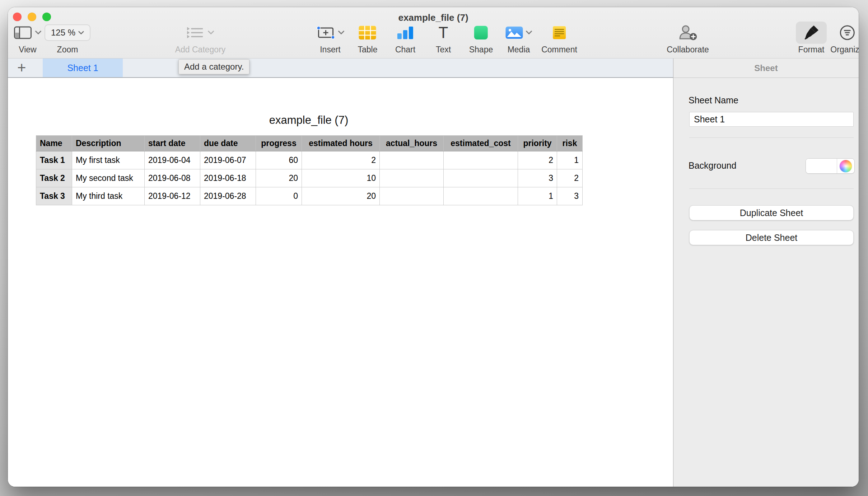 The width and height of the screenshot is (868, 496). I want to click on table-cell: 2019-06-12, so click(172, 196).